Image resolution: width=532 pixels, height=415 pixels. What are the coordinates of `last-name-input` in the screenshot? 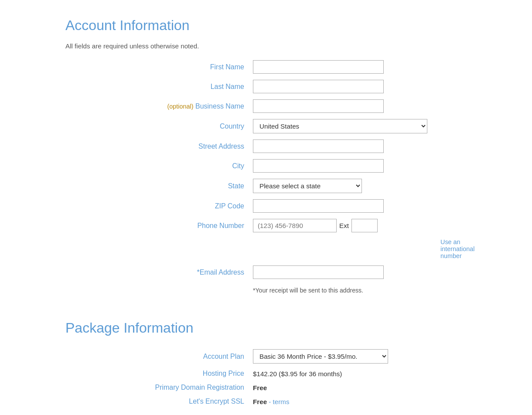 It's located at (318, 86).